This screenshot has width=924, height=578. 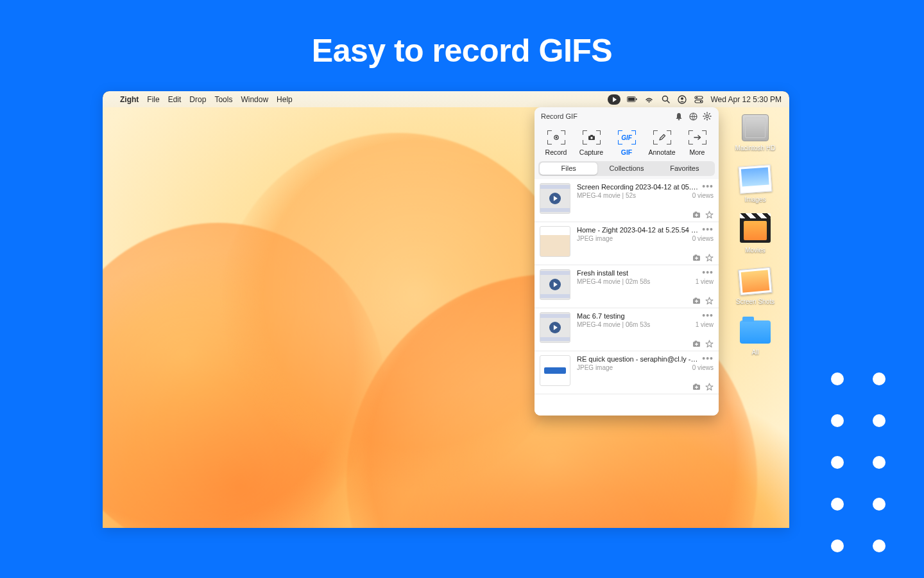 I want to click on zight-panel: Record GIF Record, so click(x=626, y=261).